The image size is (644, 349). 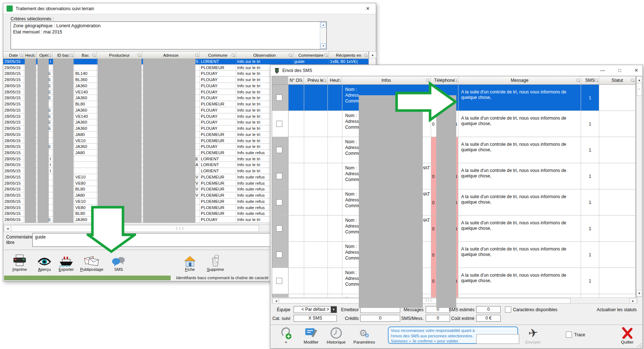 I want to click on parametres-button: ⚙⚙ Paramètres, so click(x=364, y=336).